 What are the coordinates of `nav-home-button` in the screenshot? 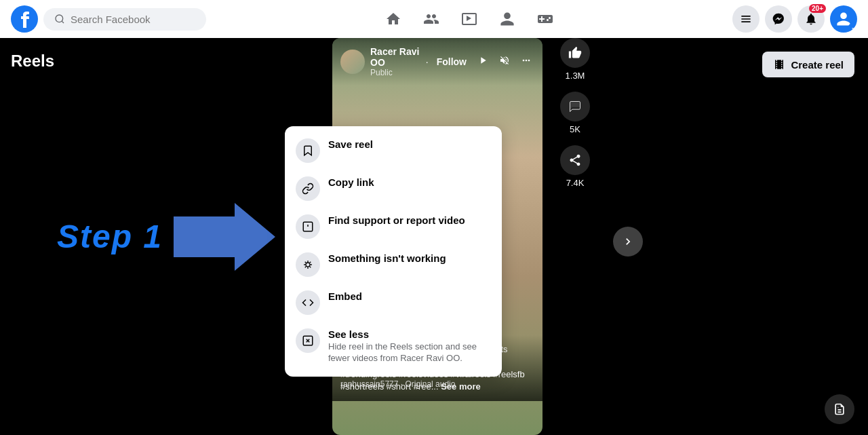 It's located at (393, 19).